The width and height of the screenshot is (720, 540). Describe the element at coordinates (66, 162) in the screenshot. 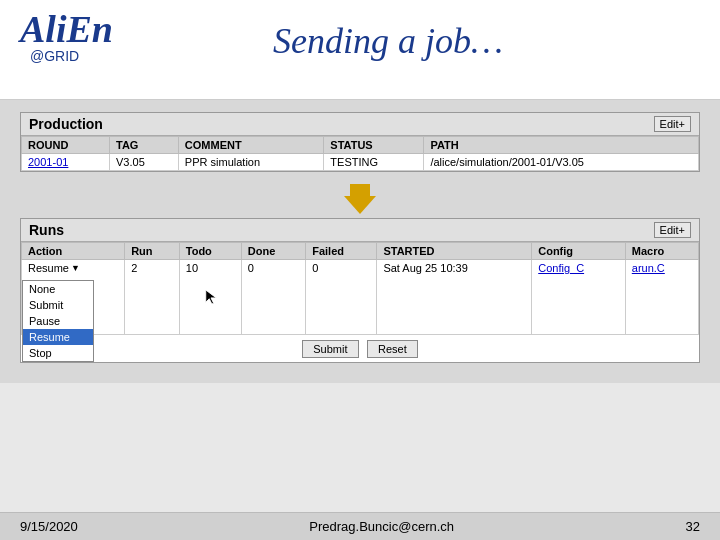

I see `cell-round: 2001-01` at that location.